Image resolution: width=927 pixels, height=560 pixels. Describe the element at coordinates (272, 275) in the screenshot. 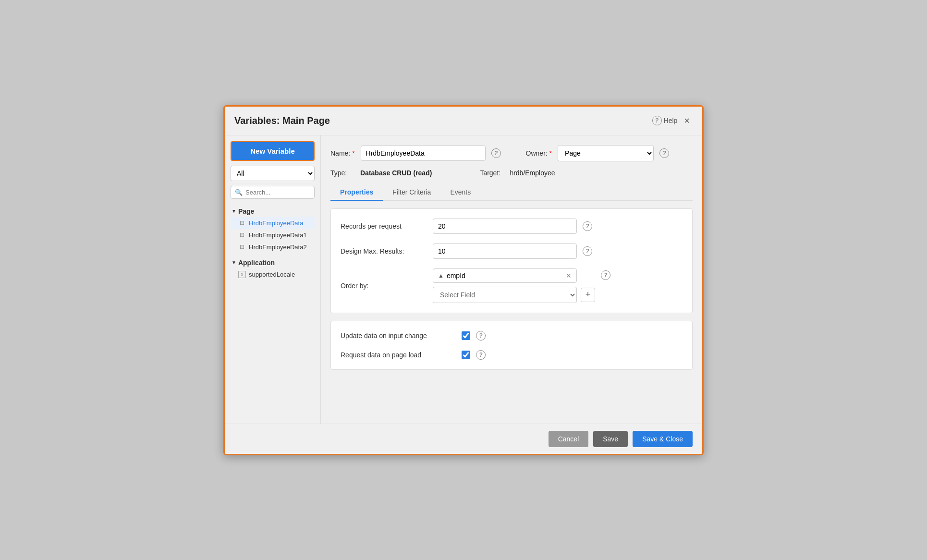

I see `sidebar-item-label-3: supportedLocale` at that location.